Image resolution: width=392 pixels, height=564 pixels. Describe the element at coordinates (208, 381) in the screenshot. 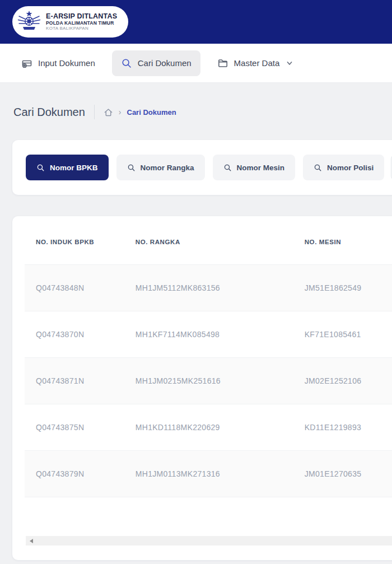

I see `table-row: Q04743871N MH1JM0215MK251616 JM02E125210…` at that location.